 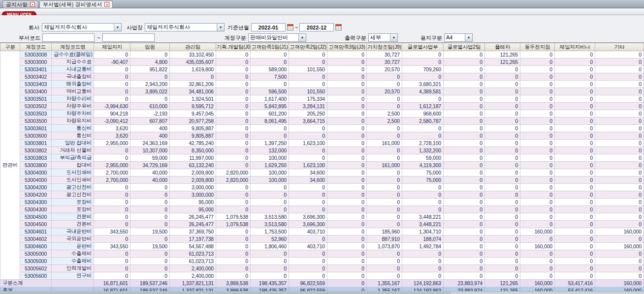 What do you see at coordinates (308, 283) in the screenshot?
I see `subtotal-value: 96,822,559` at bounding box center [308, 283].